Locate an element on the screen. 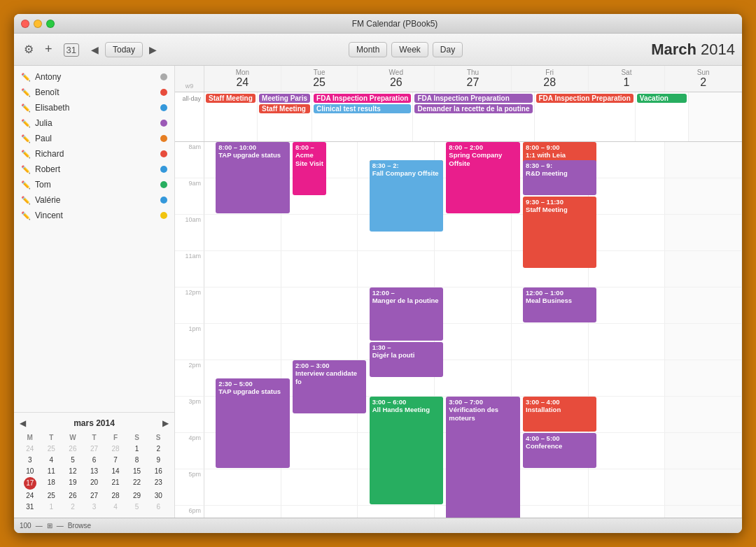 This screenshot has width=756, height=547. mini-cal-date: 23 is located at coordinates (158, 483).